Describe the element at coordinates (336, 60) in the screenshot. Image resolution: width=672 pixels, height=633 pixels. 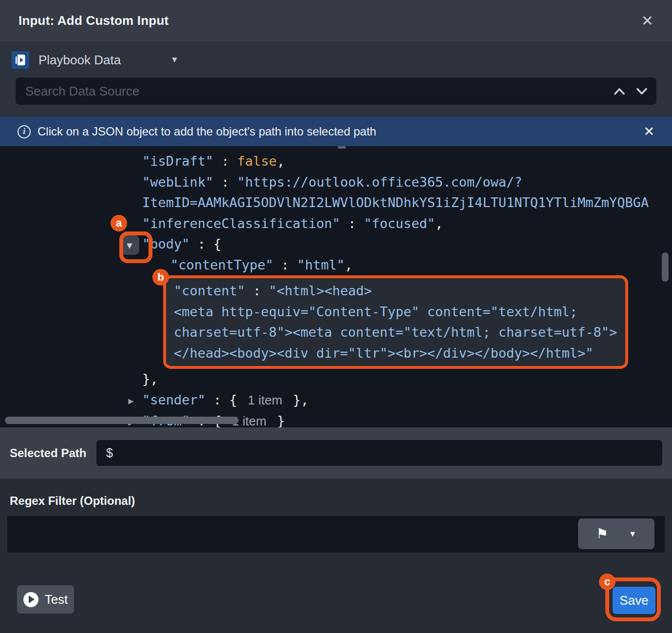
I see `data-source-dropdown: Playbook Data ▼` at that location.